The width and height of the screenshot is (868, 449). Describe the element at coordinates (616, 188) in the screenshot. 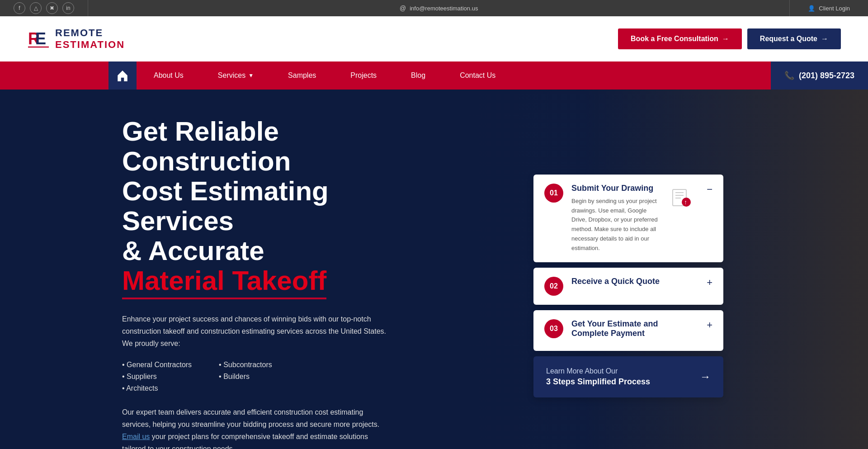

I see `step-1-title: Submit Your Drawing` at that location.